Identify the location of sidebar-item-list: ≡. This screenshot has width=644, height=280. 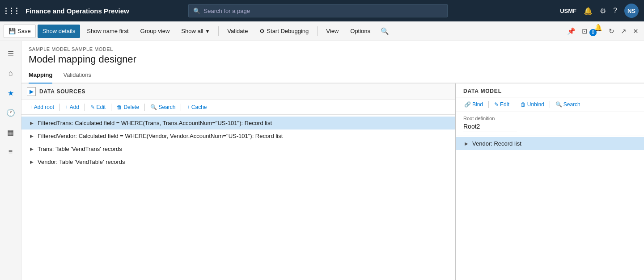
(11, 152).